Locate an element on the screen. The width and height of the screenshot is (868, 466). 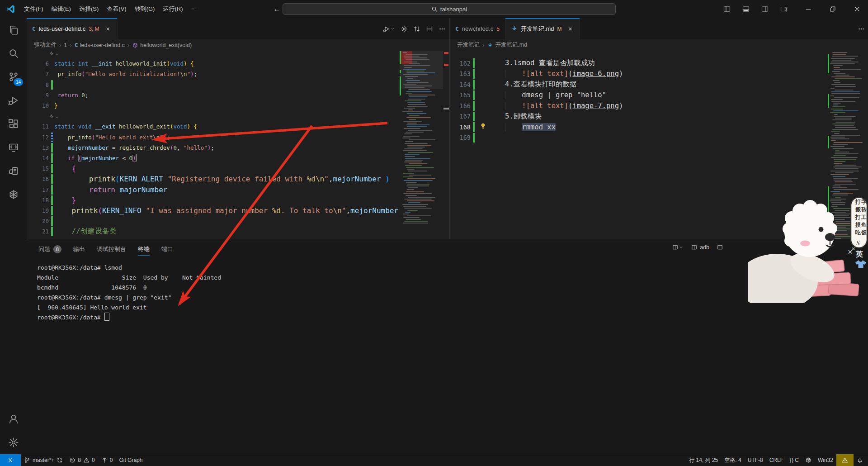
status-行-14-列-25: 行 14, 列 25 is located at coordinates (703, 460).